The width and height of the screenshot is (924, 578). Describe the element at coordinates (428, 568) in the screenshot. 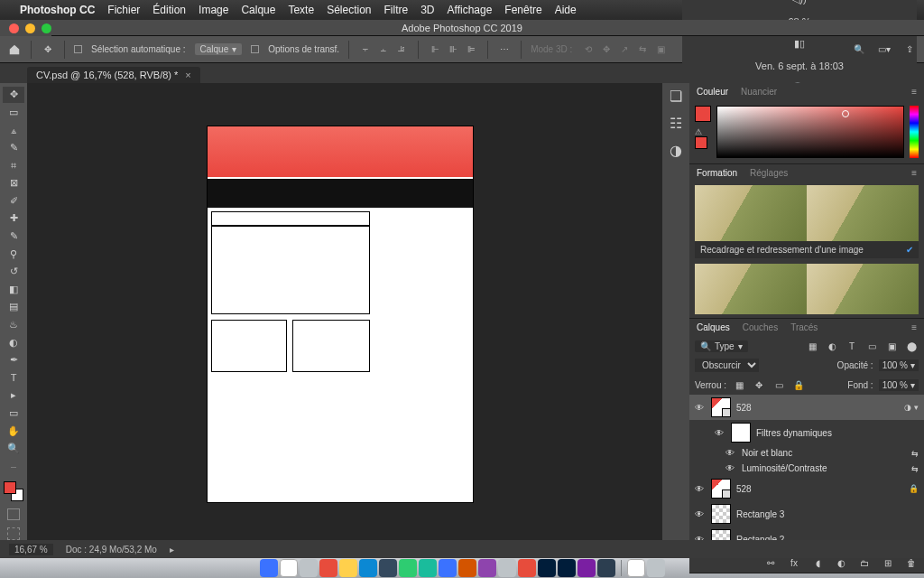

I see `dock-app-excel` at that location.